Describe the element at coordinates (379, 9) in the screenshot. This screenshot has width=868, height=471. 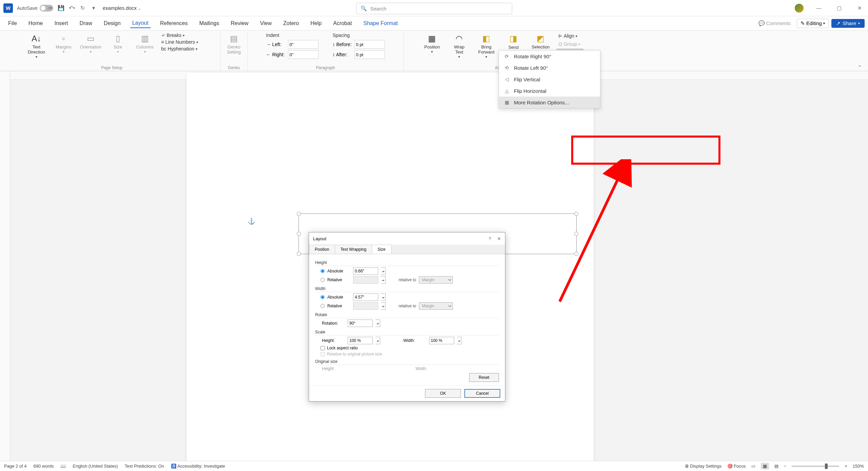
I see `search-placeholder: Search` at that location.